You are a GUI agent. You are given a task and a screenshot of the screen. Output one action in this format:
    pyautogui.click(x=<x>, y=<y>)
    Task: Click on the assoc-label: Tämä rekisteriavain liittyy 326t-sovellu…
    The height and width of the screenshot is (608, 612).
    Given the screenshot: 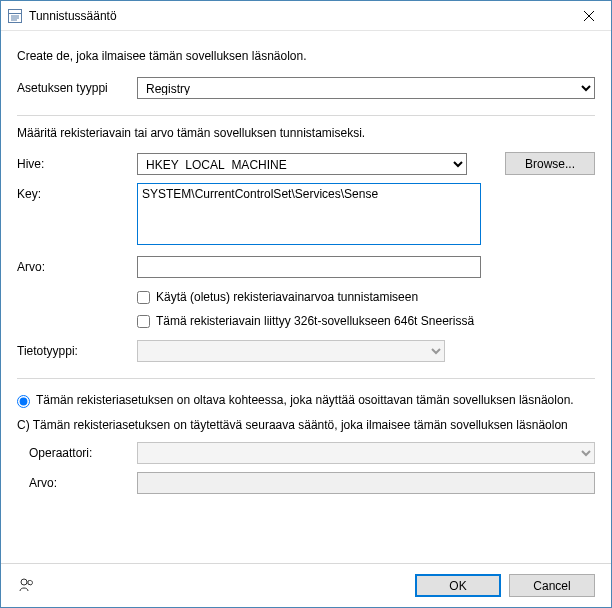 What is the action you would take?
    pyautogui.click(x=315, y=321)
    